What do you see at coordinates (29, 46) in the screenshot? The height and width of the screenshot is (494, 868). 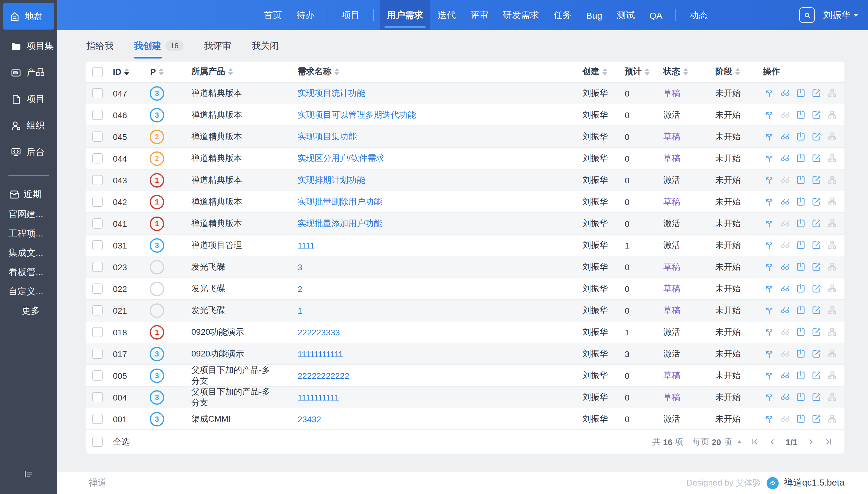 I see `sidebar-item-program: 项目集` at bounding box center [29, 46].